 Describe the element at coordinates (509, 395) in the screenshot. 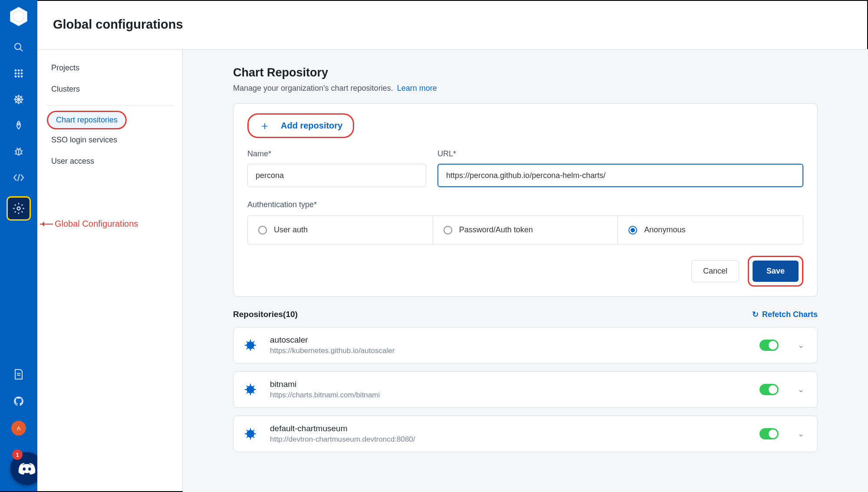

I see `repo-url: https://charts.bitnami.com/bitnami` at that location.